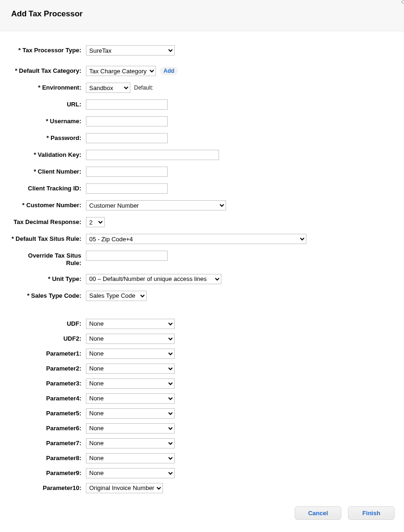 This screenshot has height=532, width=404. What do you see at coordinates (49, 457) in the screenshot?
I see `label-parameter8: Parameter8:` at bounding box center [49, 457].